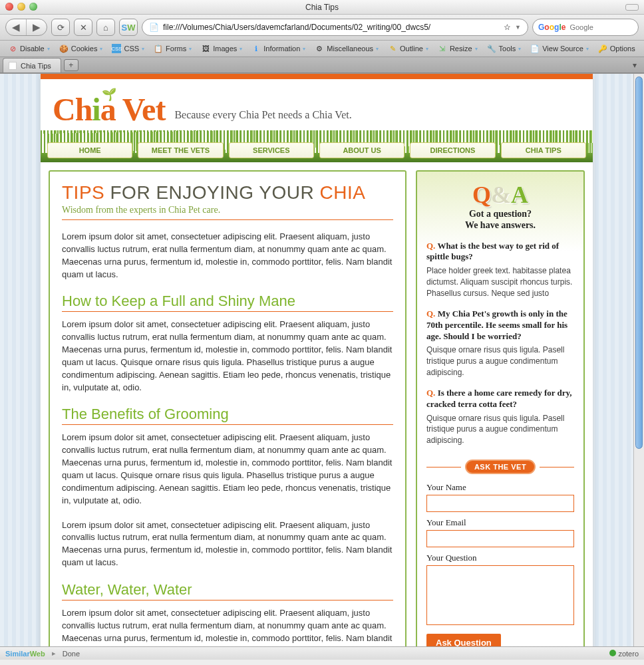  I want to click on ask-pill: ASK THE VET, so click(500, 467).